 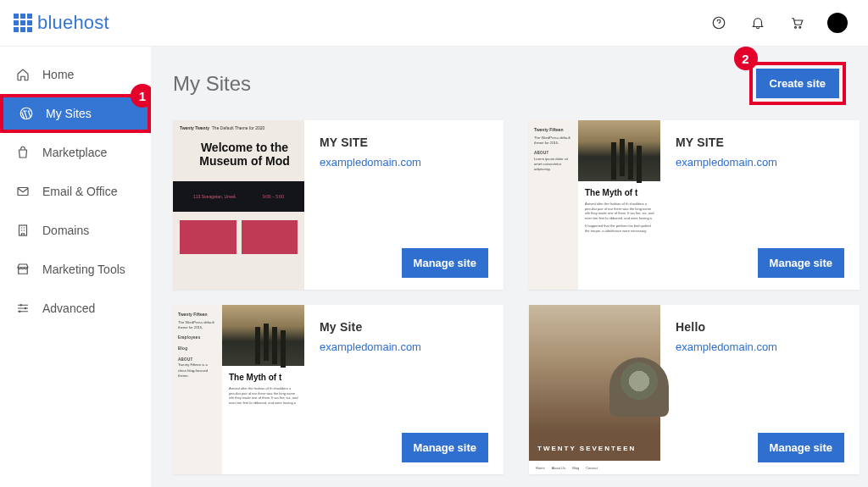 What do you see at coordinates (23, 230) in the screenshot?
I see `building-icon` at bounding box center [23, 230].